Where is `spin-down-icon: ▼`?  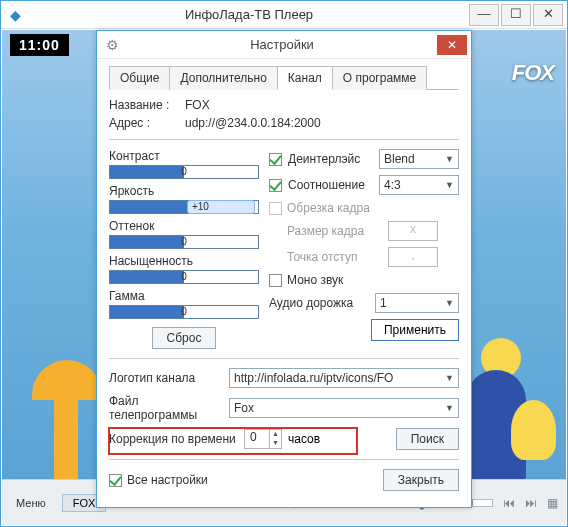 spin-down-icon: ▼ is located at coordinates (276, 444).